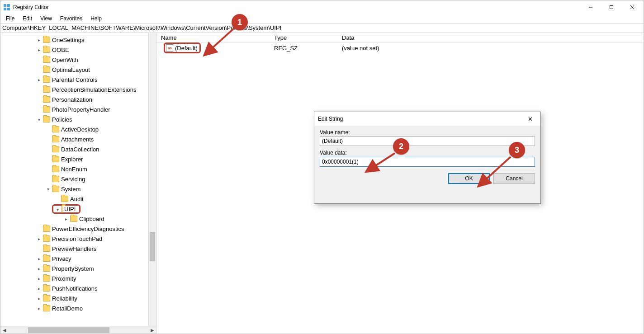  What do you see at coordinates (72, 70) in the screenshot?
I see `tree-item-label: OptimalLayout` at bounding box center [72, 70].